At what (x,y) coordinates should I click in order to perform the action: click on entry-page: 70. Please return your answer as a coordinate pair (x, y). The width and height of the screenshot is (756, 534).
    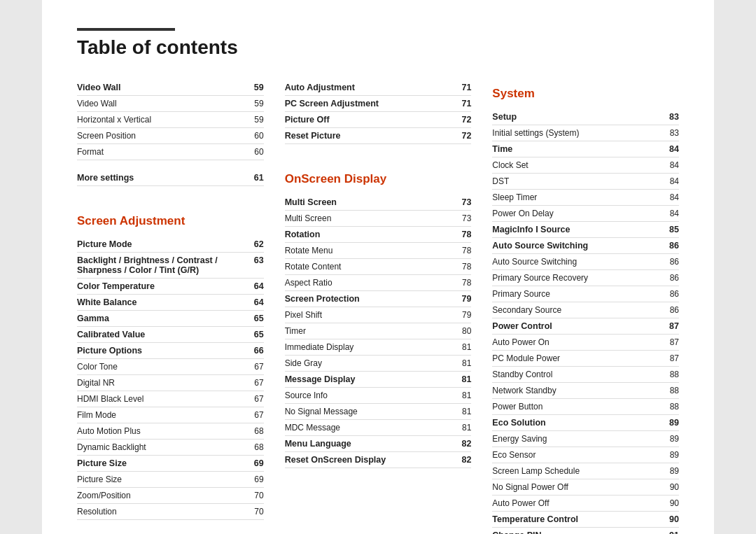
    Looking at the image, I should click on (255, 496).